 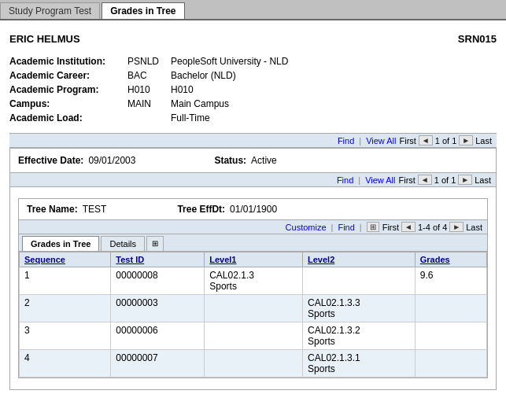 What do you see at coordinates (483, 141) in the screenshot?
I see `last-label-1: Last` at bounding box center [483, 141].